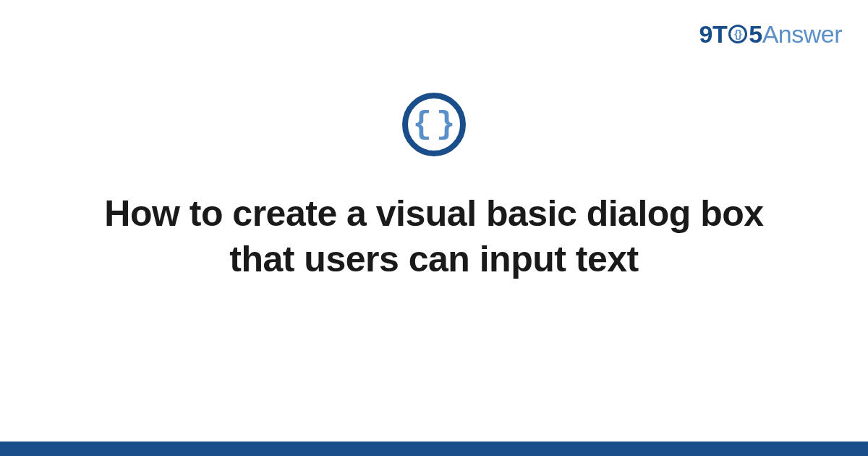  Describe the element at coordinates (738, 34) in the screenshot. I see `logo-clock-icon: {}` at that location.